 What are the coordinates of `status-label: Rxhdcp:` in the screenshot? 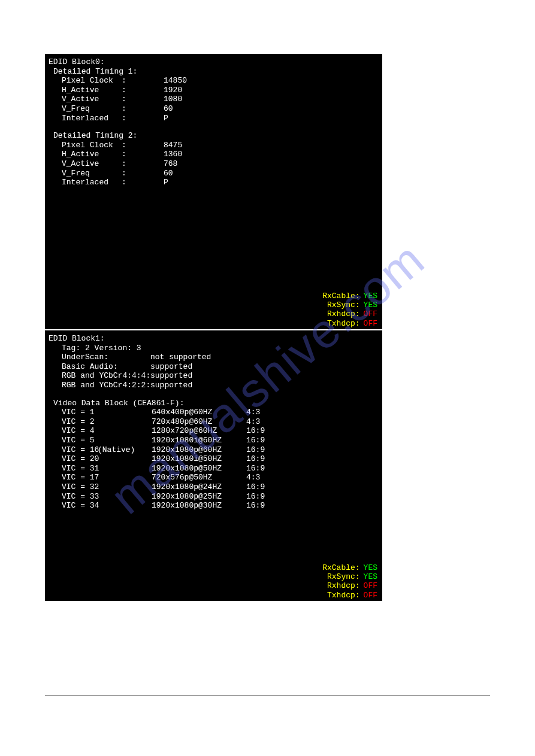 It's located at (344, 314).